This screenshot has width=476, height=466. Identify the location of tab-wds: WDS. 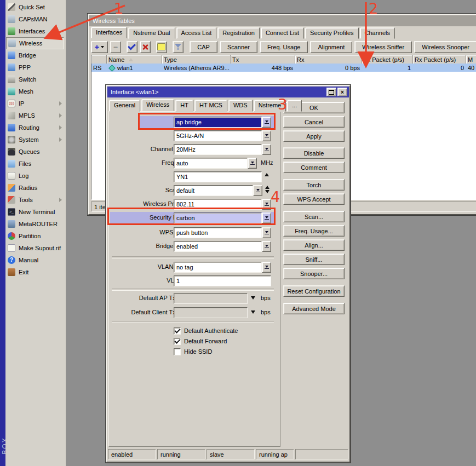
(240, 106).